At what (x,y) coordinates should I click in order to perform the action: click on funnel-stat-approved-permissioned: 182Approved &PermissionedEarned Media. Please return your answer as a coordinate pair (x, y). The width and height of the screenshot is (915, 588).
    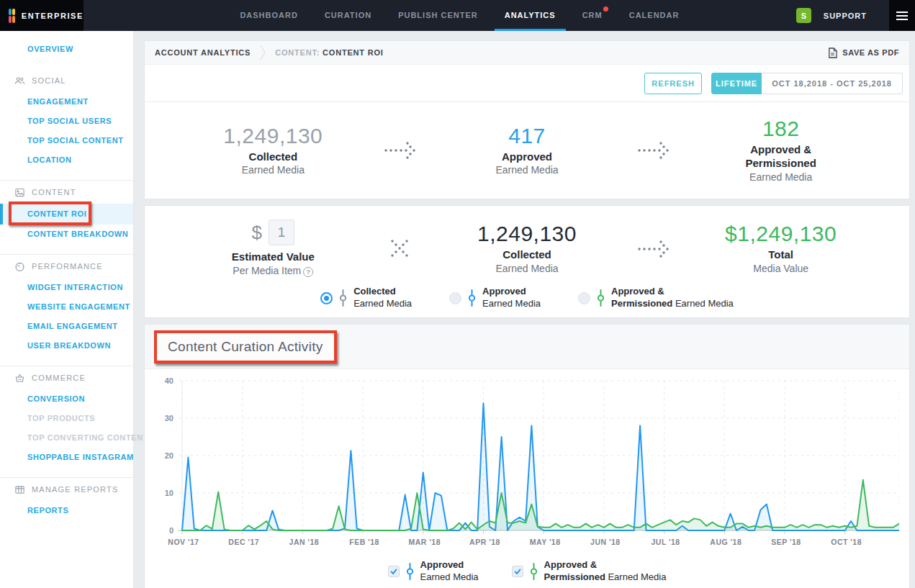
    Looking at the image, I should click on (780, 150).